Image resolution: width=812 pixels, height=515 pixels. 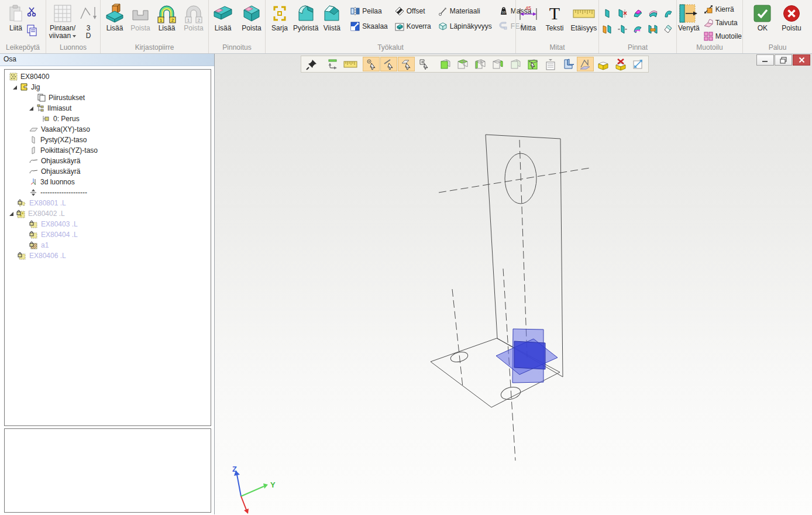 What do you see at coordinates (765, 60) in the screenshot?
I see `minimize-button` at bounding box center [765, 60].